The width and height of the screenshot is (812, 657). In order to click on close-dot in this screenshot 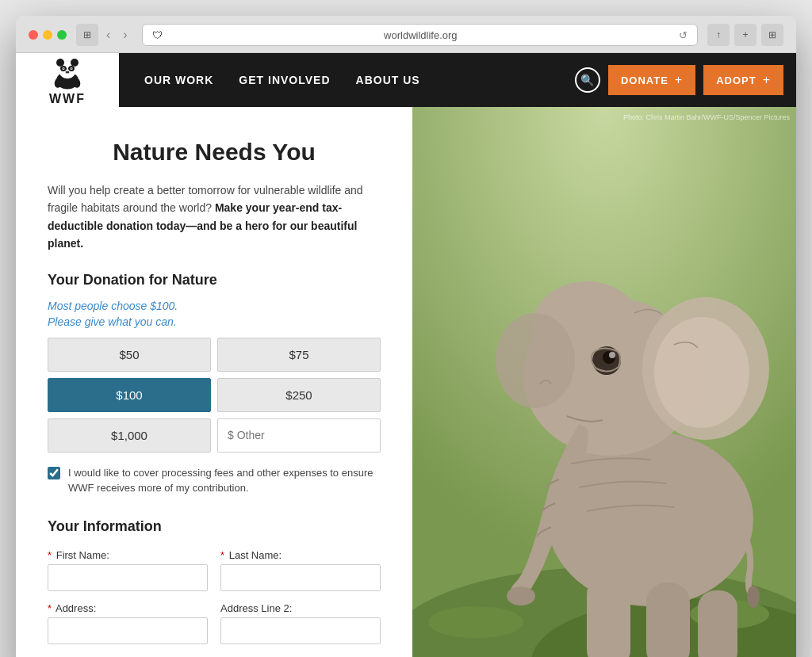, I will do `click(33, 35)`.